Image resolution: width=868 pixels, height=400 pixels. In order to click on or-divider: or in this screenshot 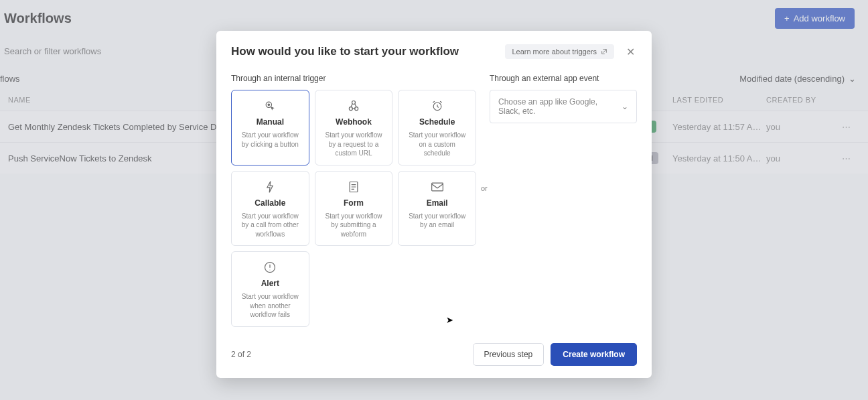, I will do `click(484, 188)`.